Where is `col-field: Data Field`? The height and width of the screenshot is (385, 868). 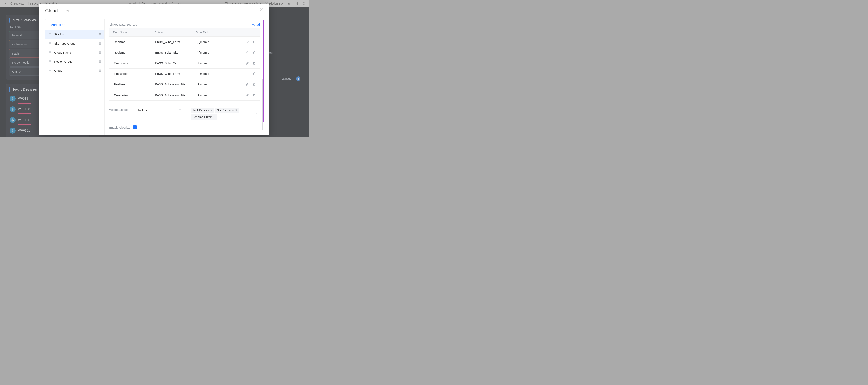 col-field: Data Field is located at coordinates (218, 32).